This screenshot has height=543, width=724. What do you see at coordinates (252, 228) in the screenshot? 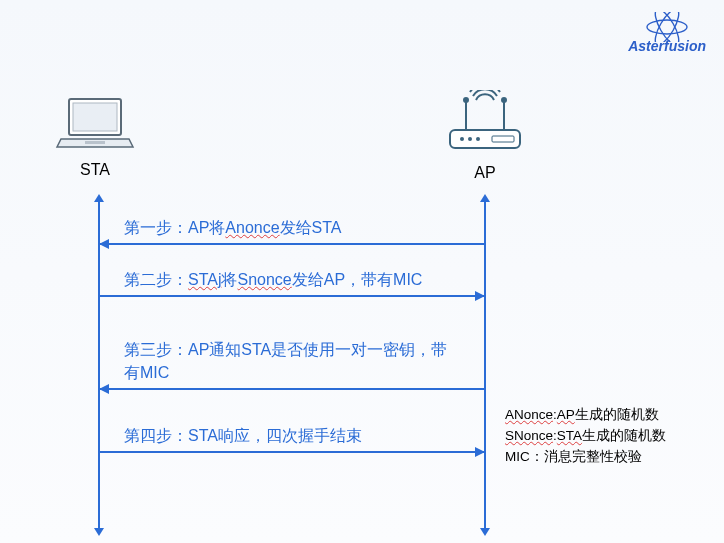
I see `step1-anonce: Anonce` at bounding box center [252, 228].